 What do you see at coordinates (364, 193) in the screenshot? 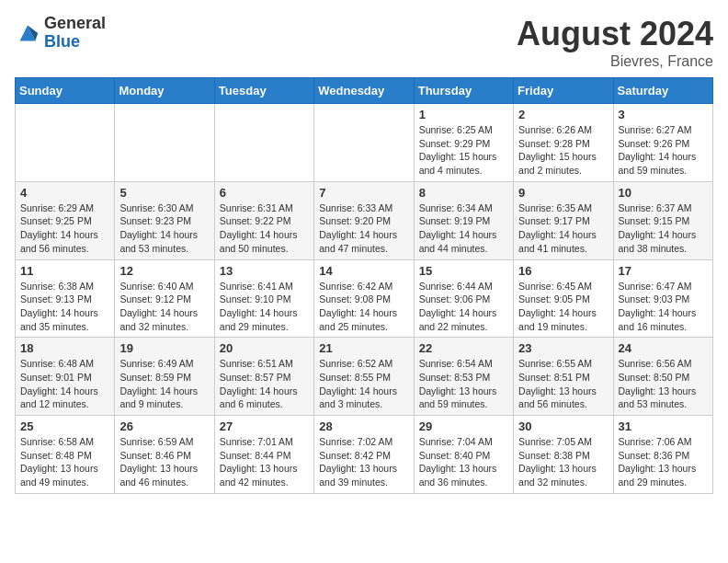
I see `day-number: 7` at bounding box center [364, 193].